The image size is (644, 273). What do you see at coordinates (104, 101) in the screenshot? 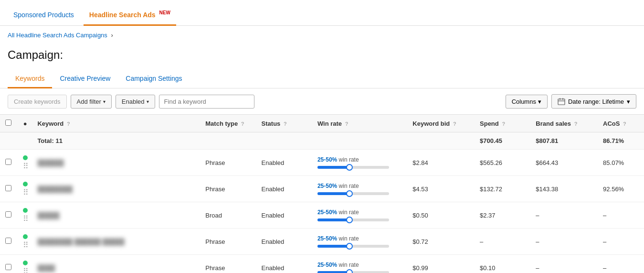
I see `add-filter-chevron-icon: ▾` at bounding box center [104, 101].